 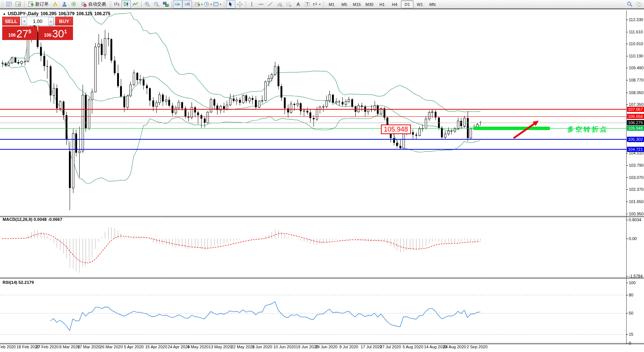 I want to click on price-tick-100.950: 100.950, so click(x=637, y=214).